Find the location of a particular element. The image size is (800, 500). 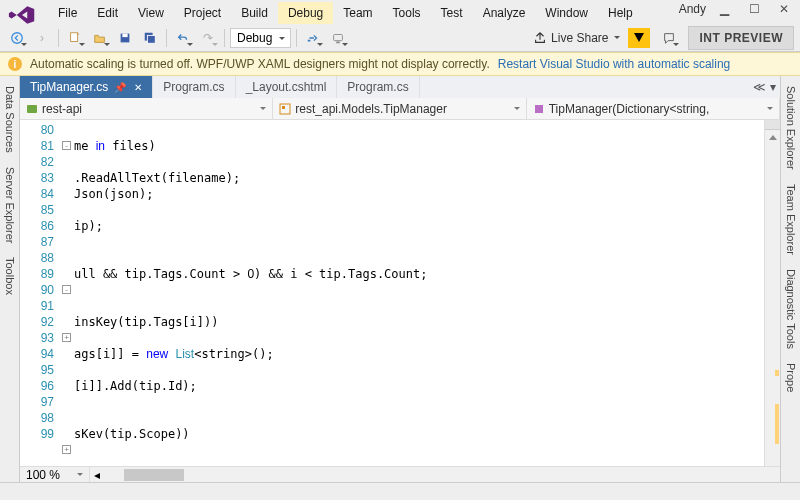

nav-project: rest-api is located at coordinates (146, 108).